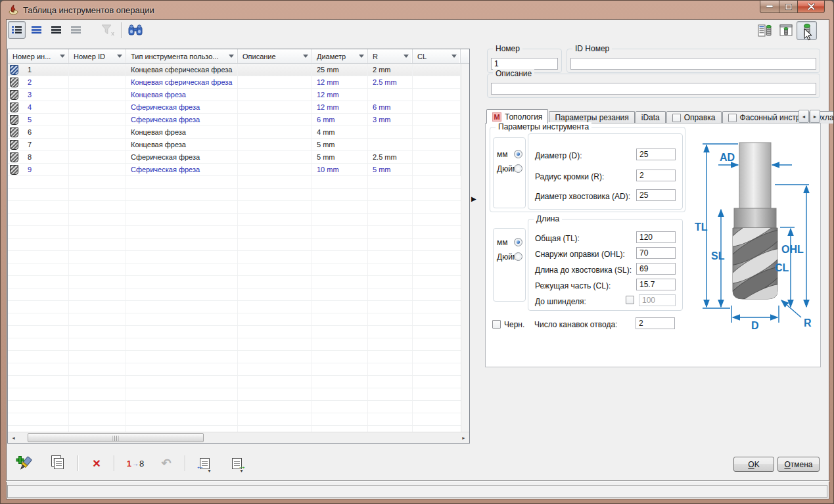 Image resolution: width=834 pixels, height=504 pixels. What do you see at coordinates (239, 70) in the screenshot?
I see `table-row: 1 Концевая сферическая фреза 25 mm 2 mm` at bounding box center [239, 70].